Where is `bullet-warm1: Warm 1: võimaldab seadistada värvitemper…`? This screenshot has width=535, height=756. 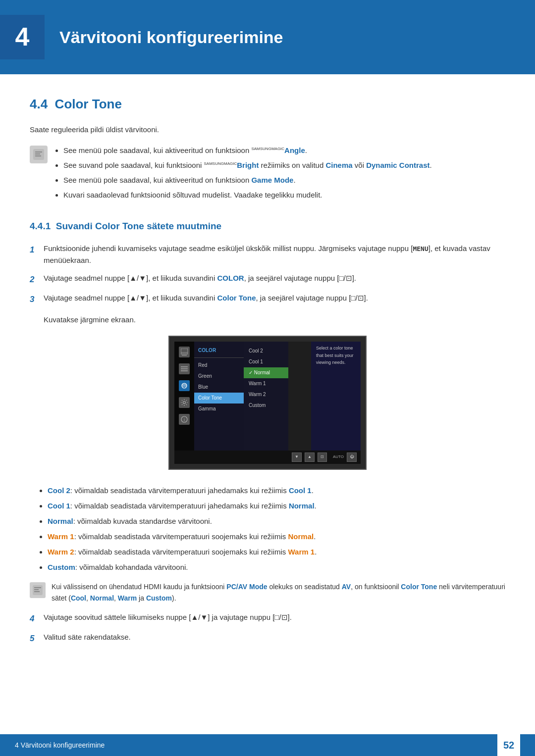
bullet-warm1: Warm 1: võimaldab seadistada värvitemper… is located at coordinates (276, 537).